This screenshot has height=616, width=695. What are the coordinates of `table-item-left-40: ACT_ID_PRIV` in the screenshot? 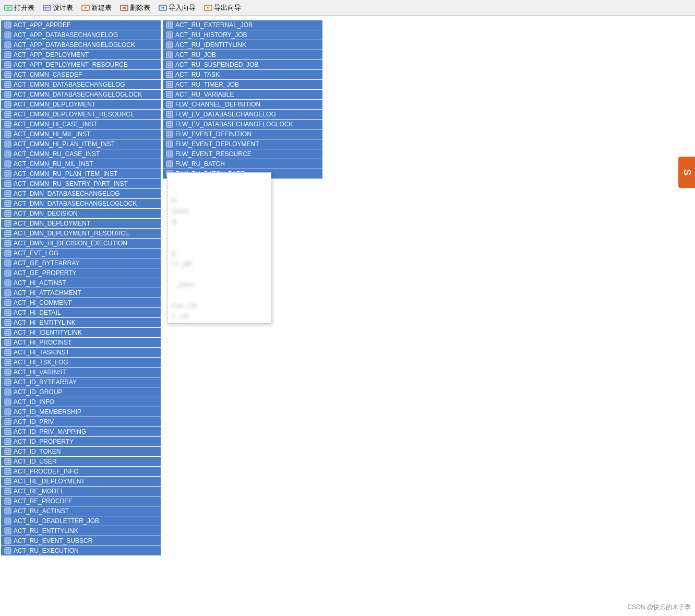 It's located at (81, 422).